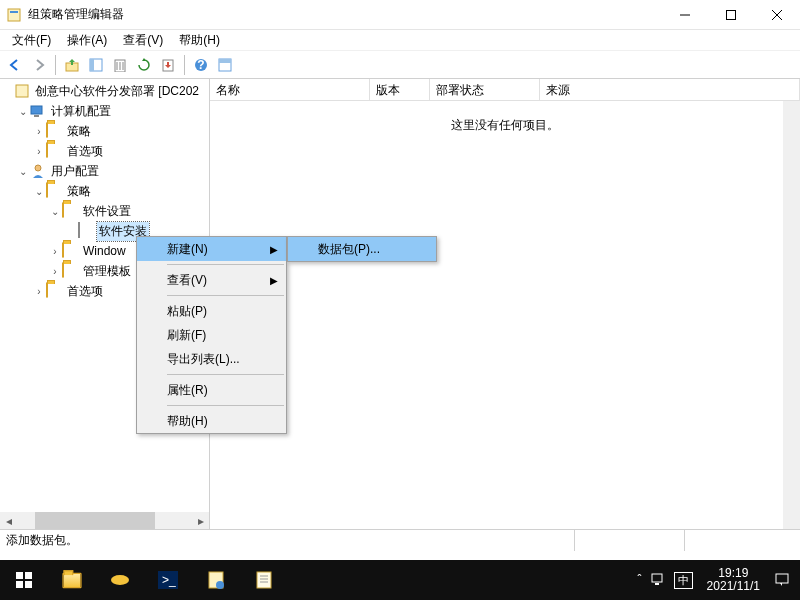  I want to click on taskbar: >_ ˆ 中 19:19 2021/11/1, so click(400, 580).